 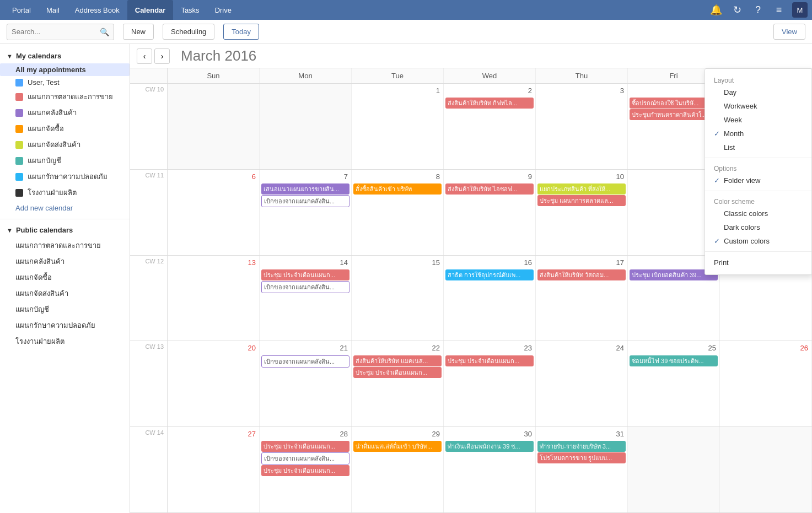 I want to click on day-cell: 20, so click(x=214, y=384).